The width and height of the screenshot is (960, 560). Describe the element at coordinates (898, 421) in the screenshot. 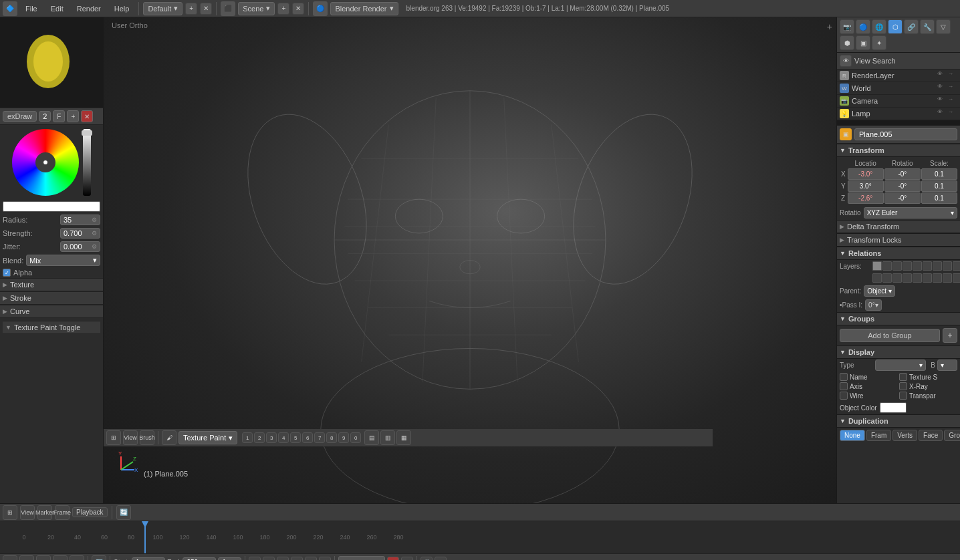

I see `duplication-section-header: ▼ Duplication` at that location.